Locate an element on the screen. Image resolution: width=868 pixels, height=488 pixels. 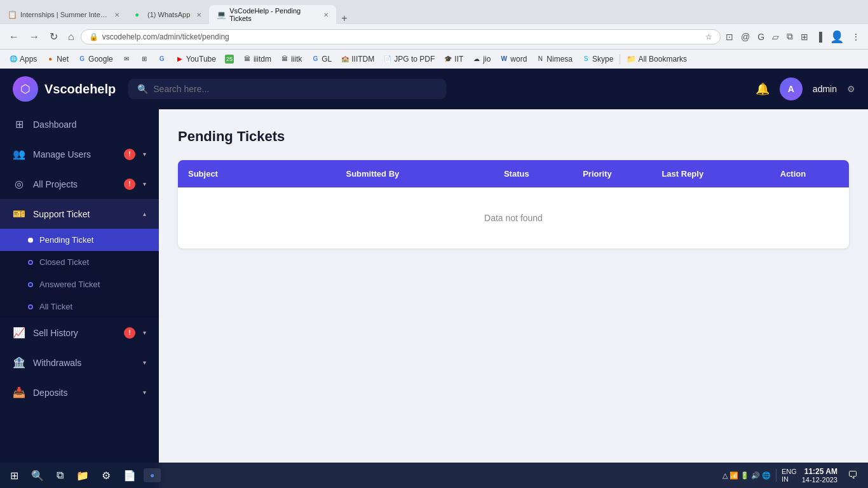
bookmark-iiitdm2: 🏫 IIITDM is located at coordinates (357, 59).